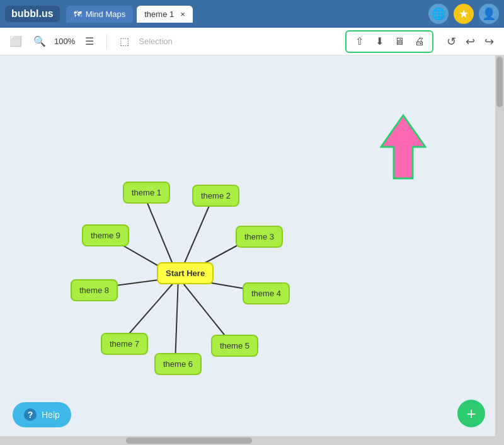 The width and height of the screenshot is (504, 445). I want to click on theme-node-theme8: theme 8, so click(94, 290).